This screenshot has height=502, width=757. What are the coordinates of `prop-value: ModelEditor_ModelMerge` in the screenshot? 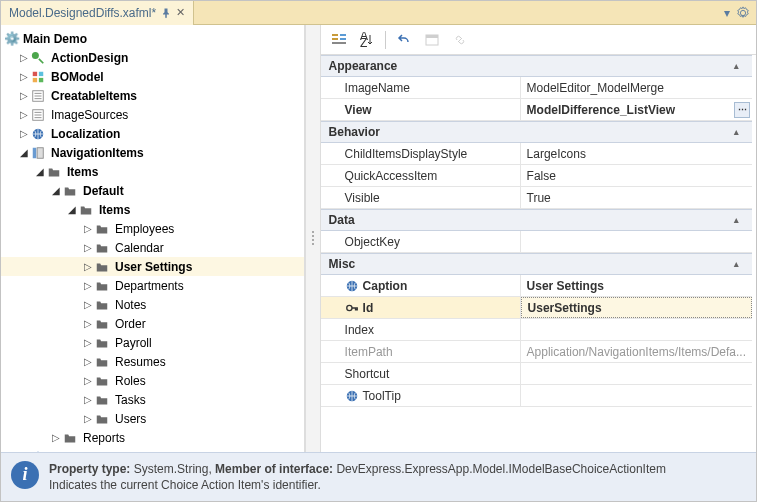 It's located at (636, 88).